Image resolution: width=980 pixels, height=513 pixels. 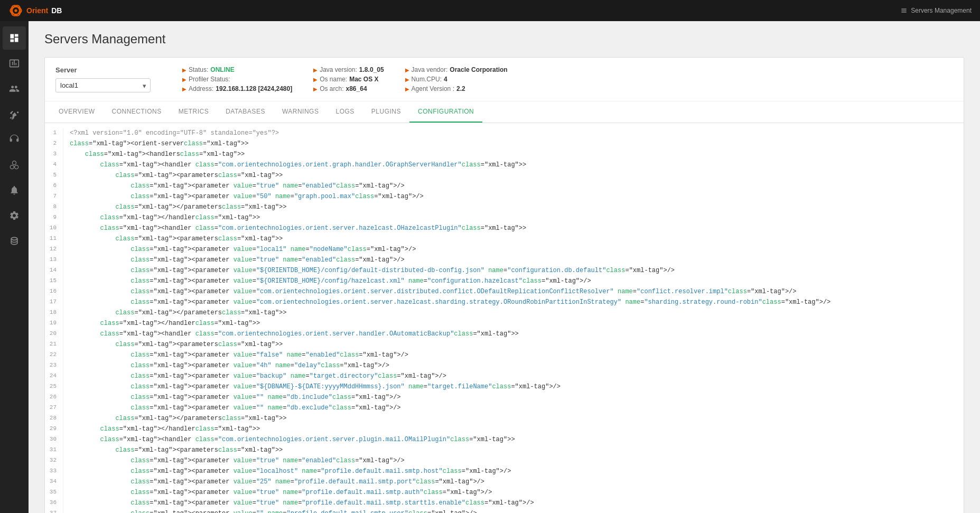 What do you see at coordinates (504, 292) in the screenshot?
I see `code-line: 16 class="xml-tag"><parameter value="com…` at bounding box center [504, 292].